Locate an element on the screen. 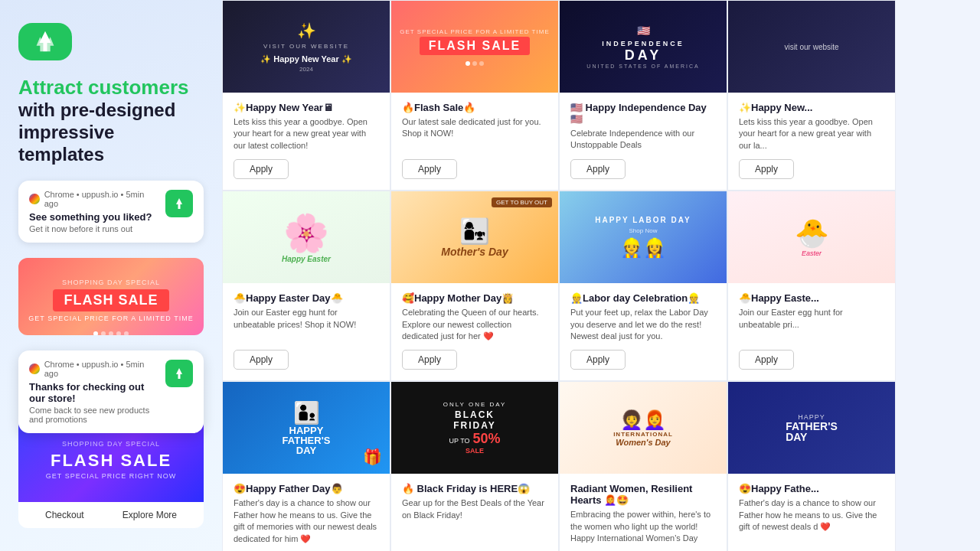  template-desc-new-year: Lets kiss this year a goodbye. Open your… is located at coordinates (306, 134).